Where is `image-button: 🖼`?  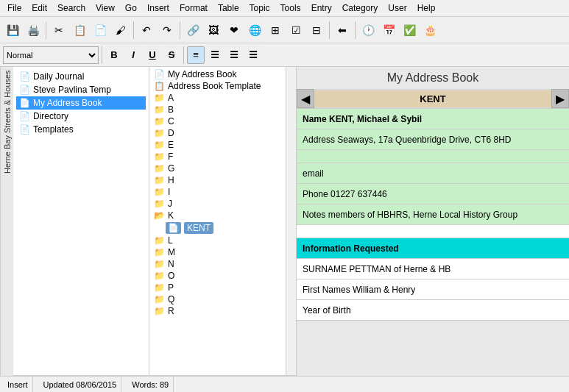 image-button: 🖼 is located at coordinates (213, 30).